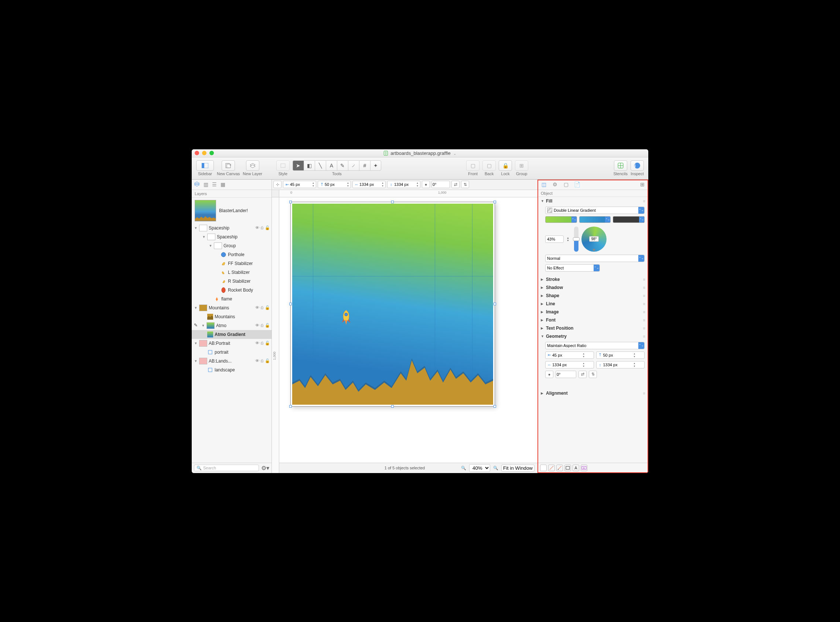 The width and height of the screenshot is (840, 622). What do you see at coordinates (628, 220) in the screenshot?
I see `gradient-color-3: ⌃⌄` at bounding box center [628, 220].